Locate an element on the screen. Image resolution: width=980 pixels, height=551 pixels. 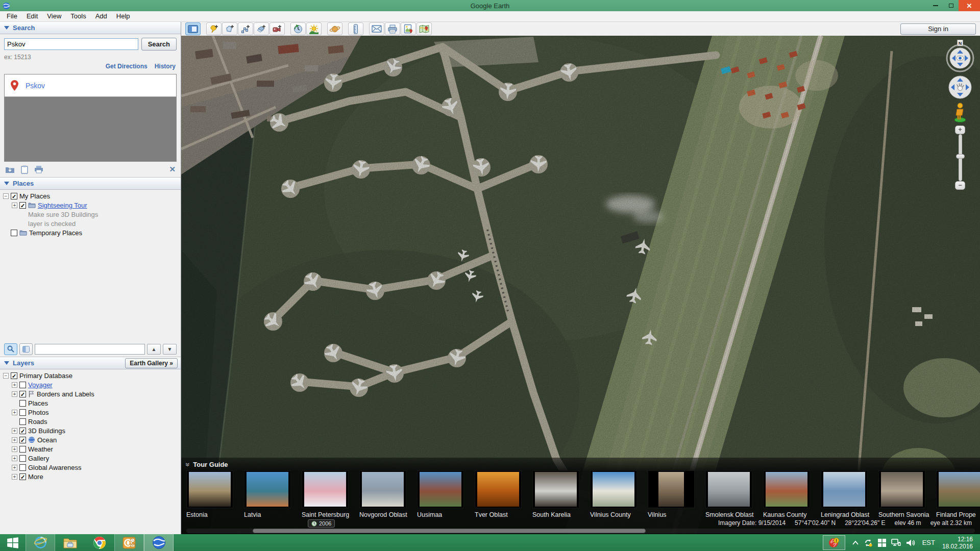
print-results-icon is located at coordinates (39, 169).